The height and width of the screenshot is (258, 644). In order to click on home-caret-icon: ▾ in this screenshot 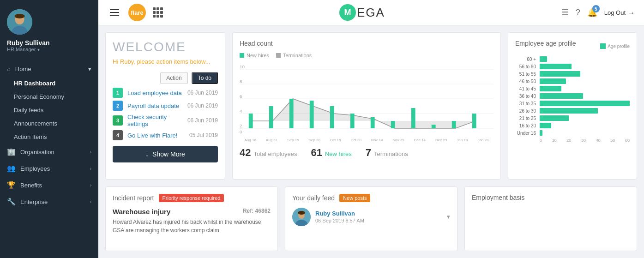, I will do `click(90, 69)`.